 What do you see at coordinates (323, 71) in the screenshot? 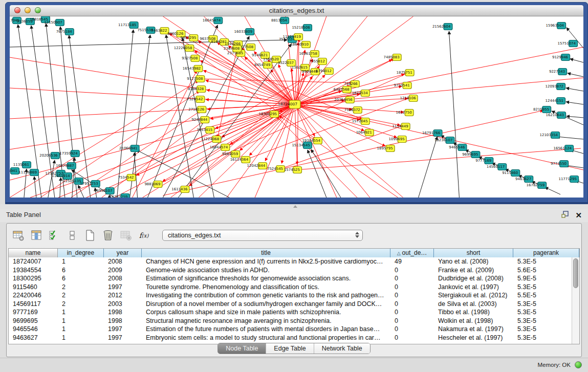
I see `graph-node-label: 6794012` at bounding box center [323, 71].